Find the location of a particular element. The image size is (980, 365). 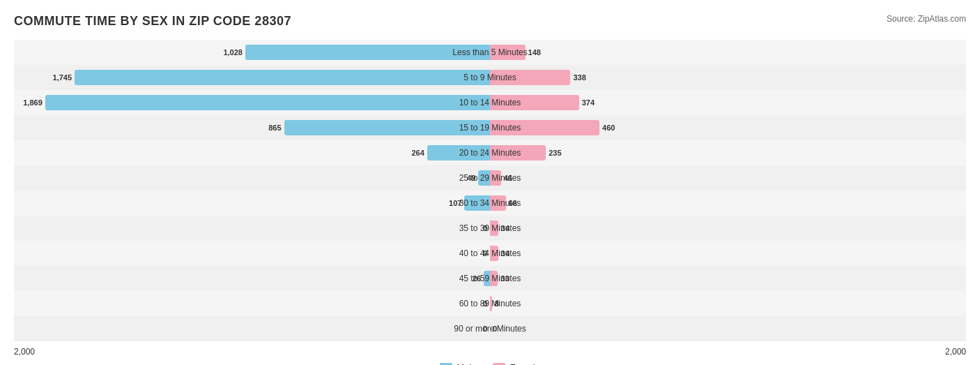

male-label: Male is located at coordinates (466, 364).